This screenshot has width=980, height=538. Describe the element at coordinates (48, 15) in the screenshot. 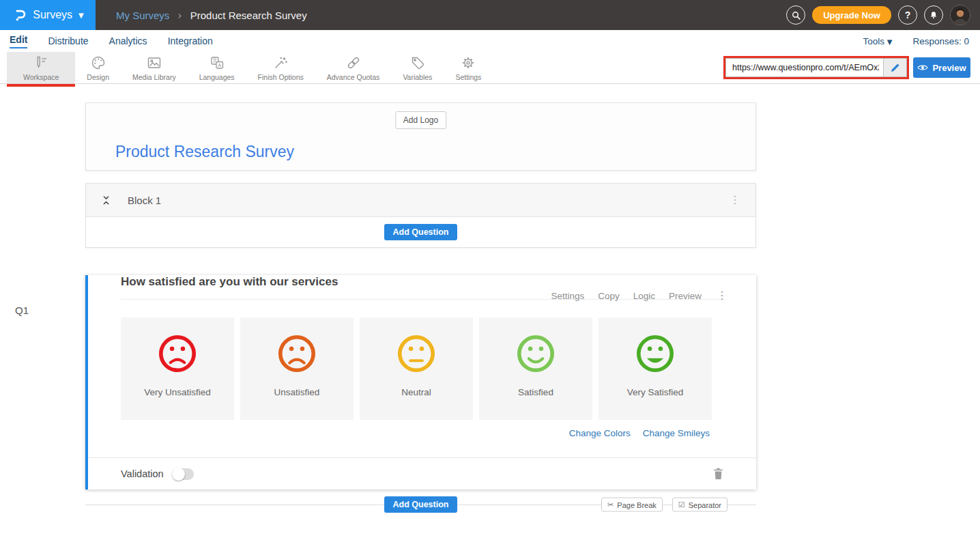

I see `brand-menu: Surveys ▼` at that location.